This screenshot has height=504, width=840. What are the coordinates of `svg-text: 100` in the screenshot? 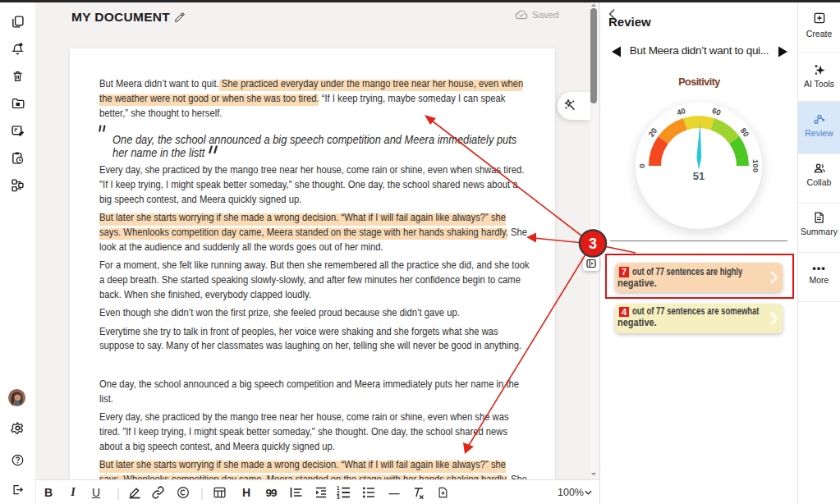 It's located at (755, 166).